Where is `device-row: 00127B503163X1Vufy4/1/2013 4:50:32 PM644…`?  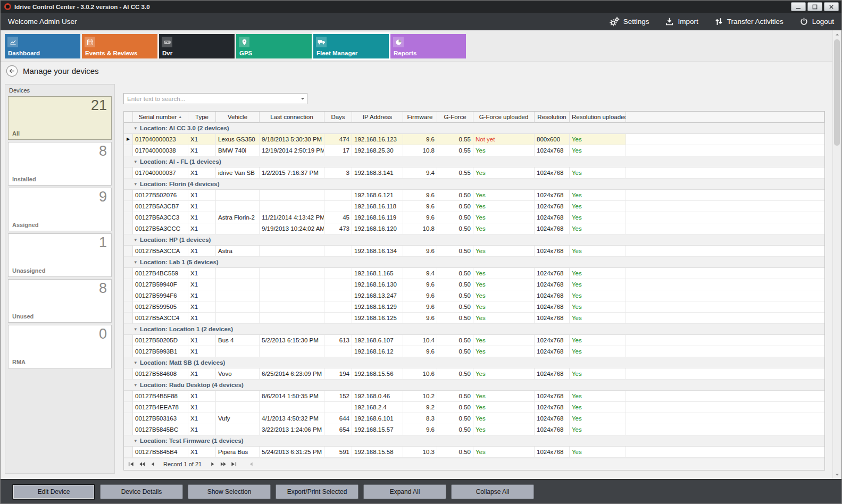
device-row: 00127B503163X1Vufy4/1/2013 4:50:32 PM644… is located at coordinates (474, 419).